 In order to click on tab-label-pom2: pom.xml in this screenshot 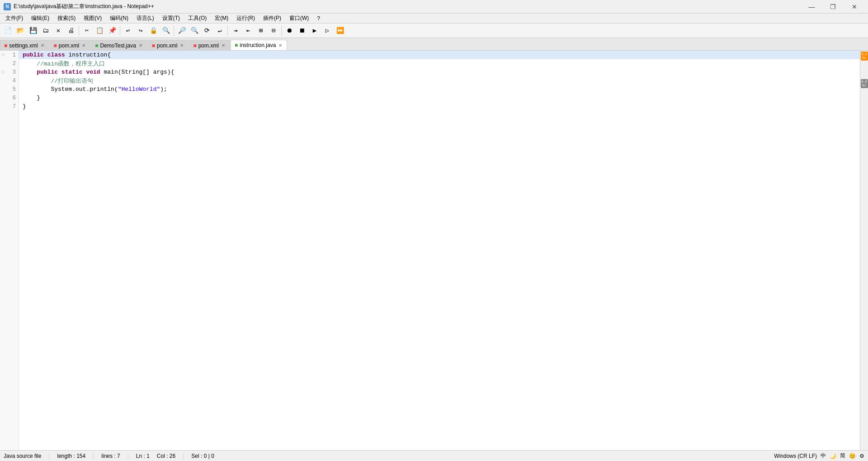, I will do `click(167, 46)`.